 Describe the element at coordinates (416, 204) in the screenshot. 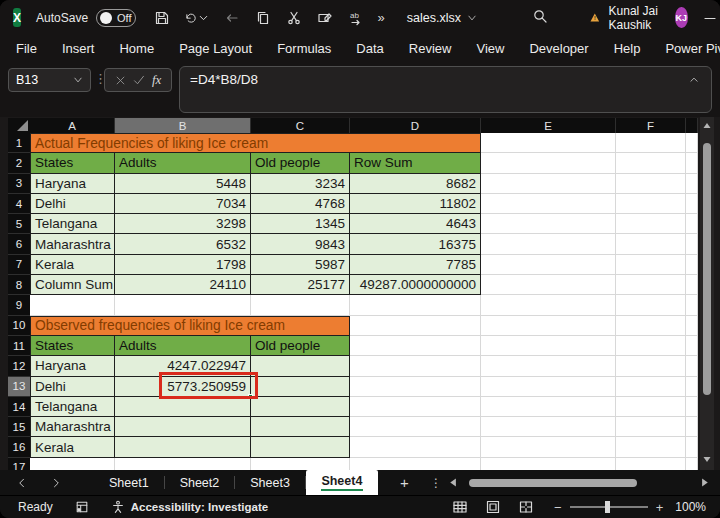

I see `cell-D4: 11802` at that location.